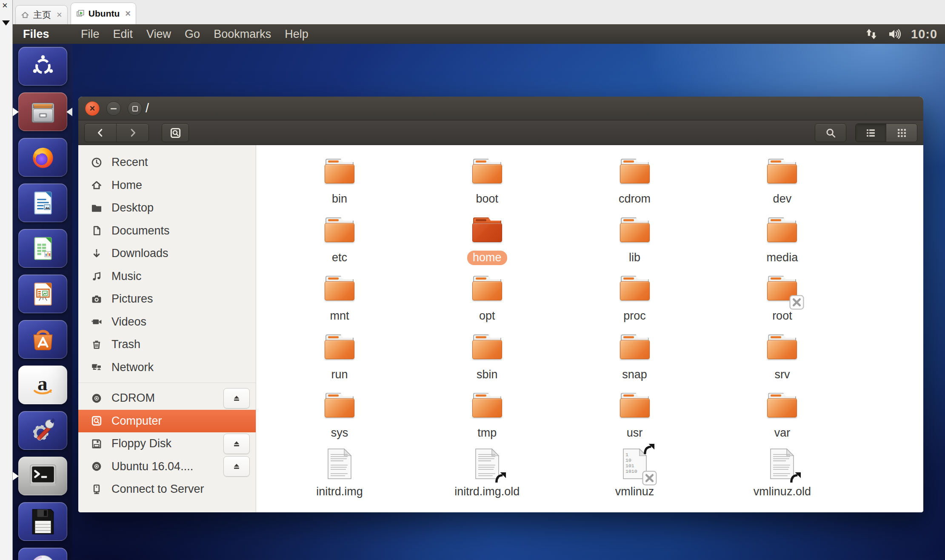  What do you see at coordinates (635, 296) in the screenshot?
I see `file-item-proc: proc` at bounding box center [635, 296].